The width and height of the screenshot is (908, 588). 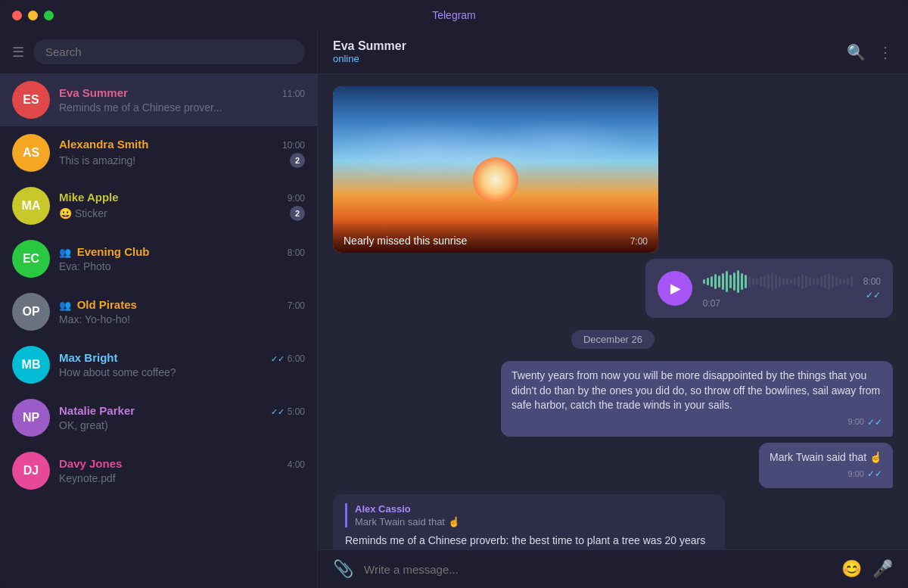 I want to click on image-content: Nearly missed this sunrise 7:00, so click(x=496, y=170).